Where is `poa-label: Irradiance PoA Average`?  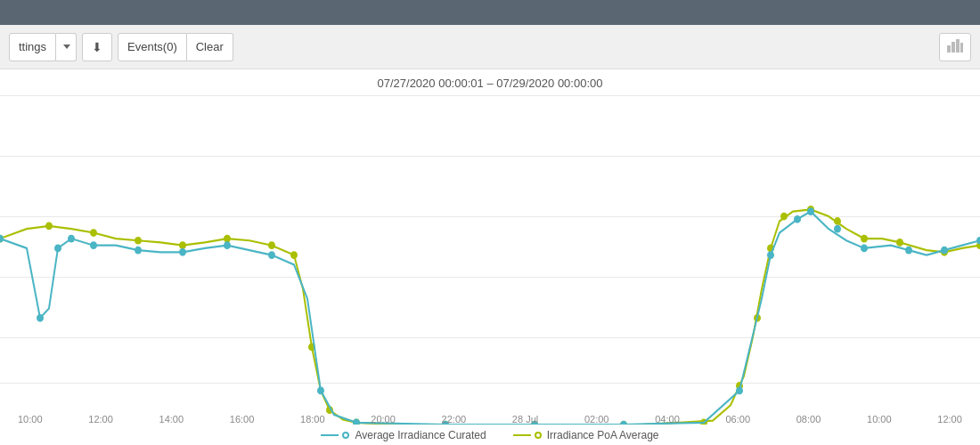
poa-label: Irradiance PoA Average is located at coordinates (603, 435).